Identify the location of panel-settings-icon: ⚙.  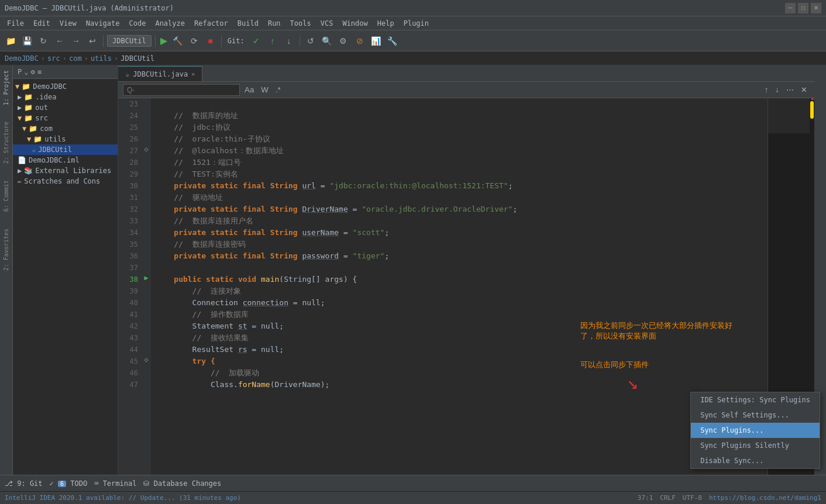
(33, 72).